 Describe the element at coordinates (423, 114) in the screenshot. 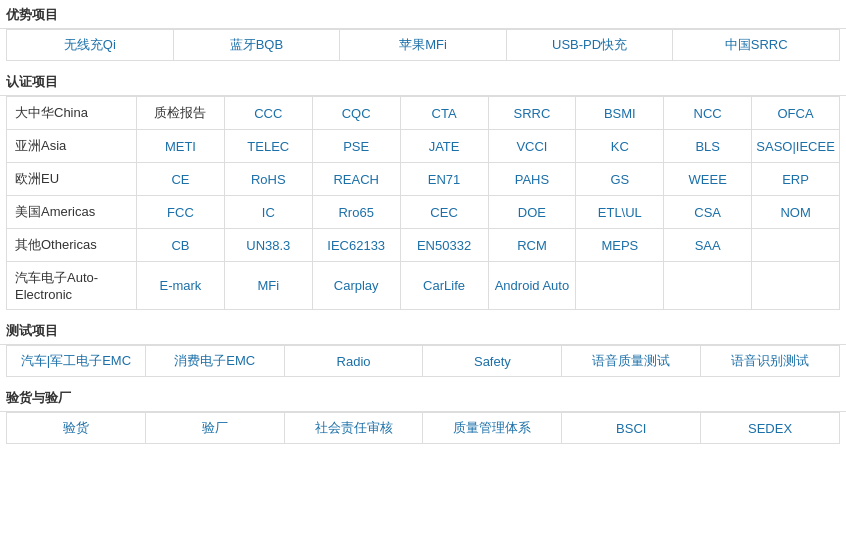

I see `cert-row: 大中华China质检报告CCCCQCCTASRRCBSMINCCOFCA` at that location.